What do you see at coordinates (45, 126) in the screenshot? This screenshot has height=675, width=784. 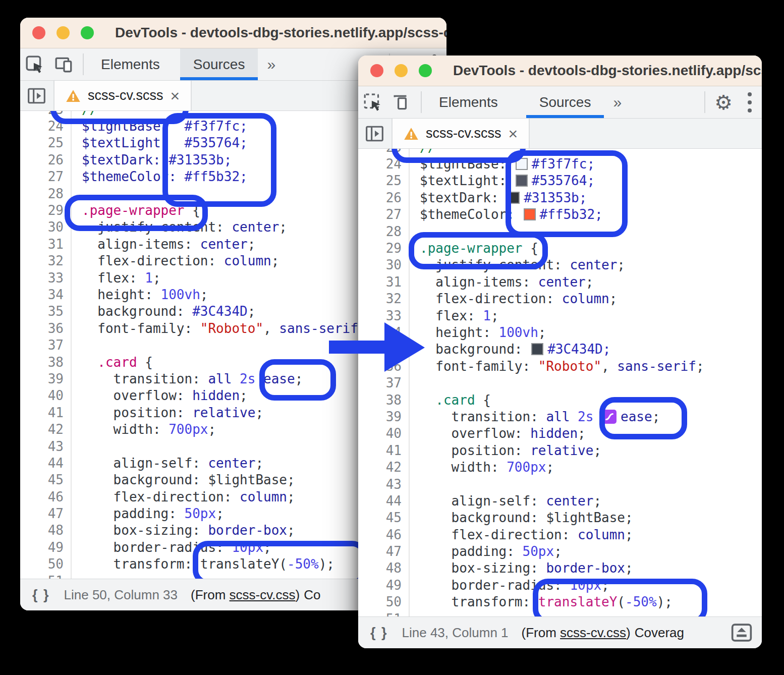 I see `line-number: 24` at bounding box center [45, 126].